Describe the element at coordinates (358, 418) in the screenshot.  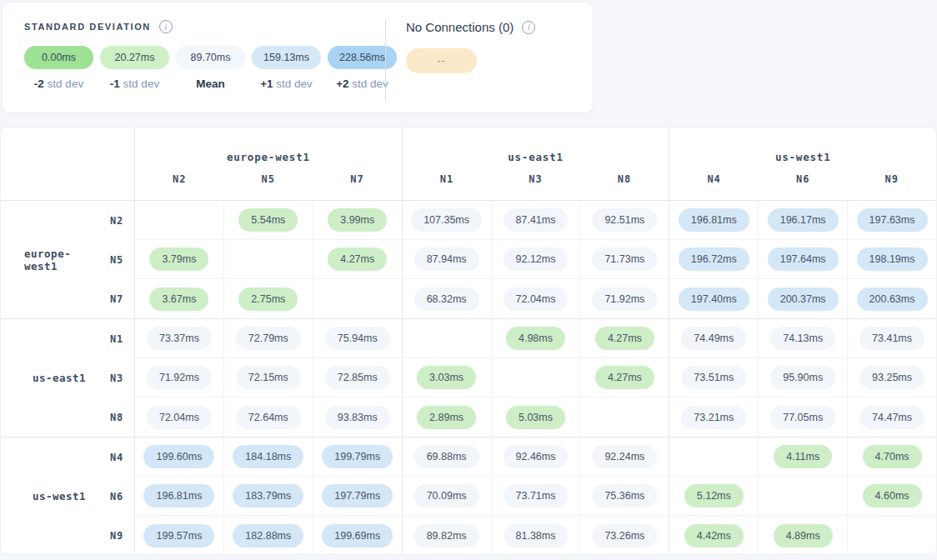
I see `latency-pill: 93.83ms` at that location.